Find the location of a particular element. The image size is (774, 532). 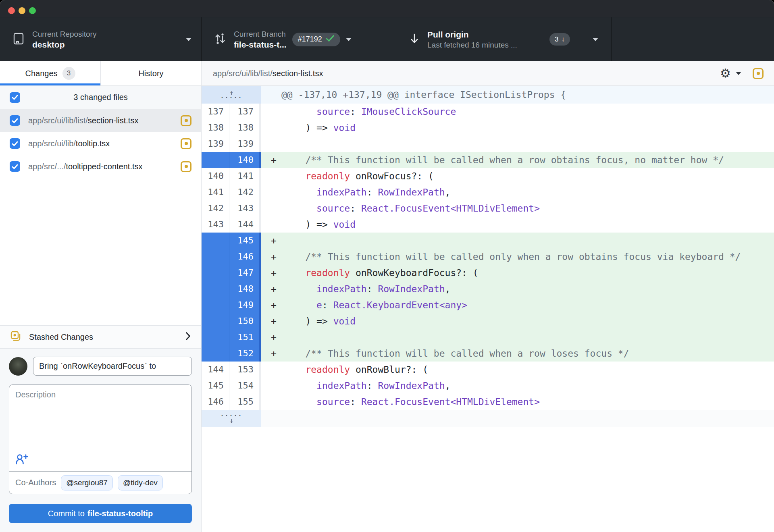

minimize-window-button is located at coordinates (22, 10).